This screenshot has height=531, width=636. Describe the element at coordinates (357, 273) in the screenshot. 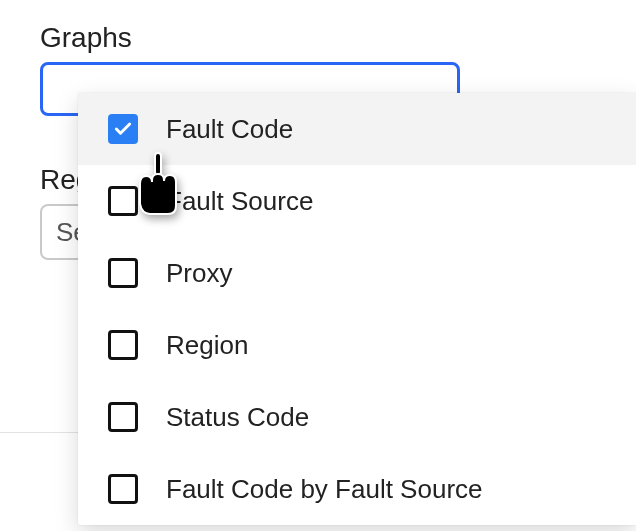

I see `dropdown-option-proxy: Proxy` at that location.